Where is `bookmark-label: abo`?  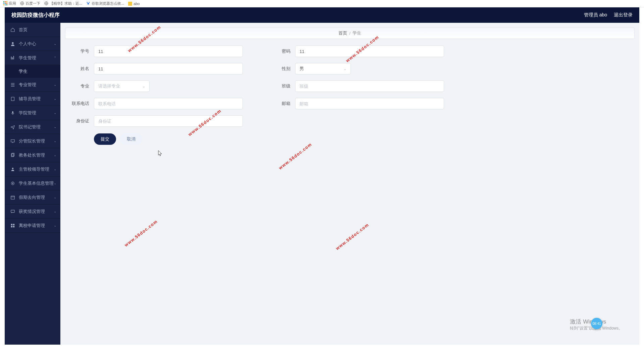 bookmark-label: abo is located at coordinates (137, 4).